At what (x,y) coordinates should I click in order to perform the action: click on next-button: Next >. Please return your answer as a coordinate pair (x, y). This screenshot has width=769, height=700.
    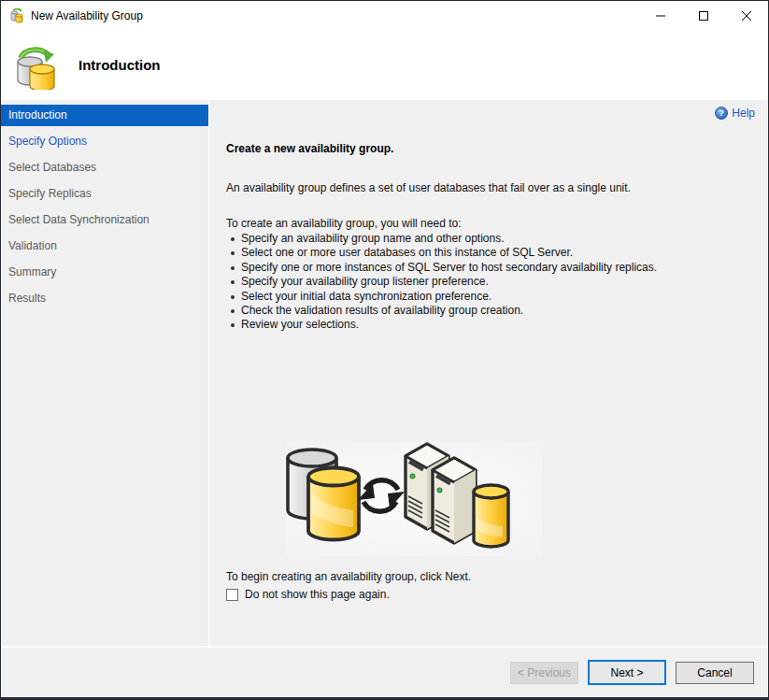
    Looking at the image, I should click on (627, 673).